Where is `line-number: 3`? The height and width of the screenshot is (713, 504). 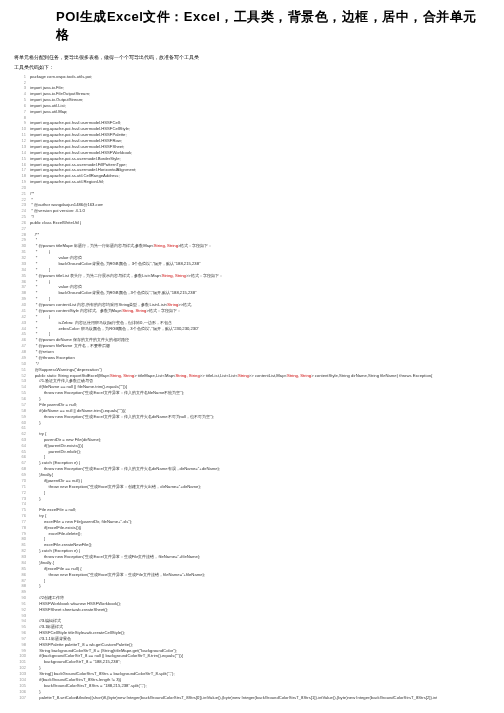
line-number: 3 is located at coordinates (20, 88).